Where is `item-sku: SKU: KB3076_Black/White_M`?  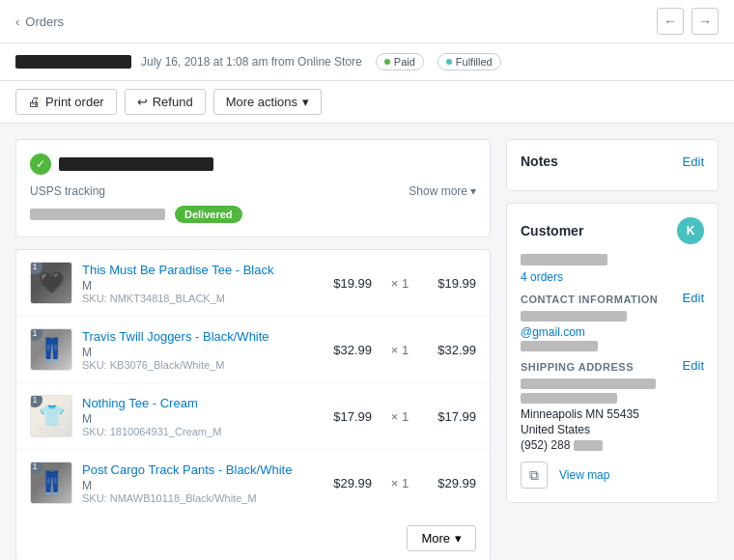 item-sku: SKU: KB3076_Black/White_M is located at coordinates (198, 365).